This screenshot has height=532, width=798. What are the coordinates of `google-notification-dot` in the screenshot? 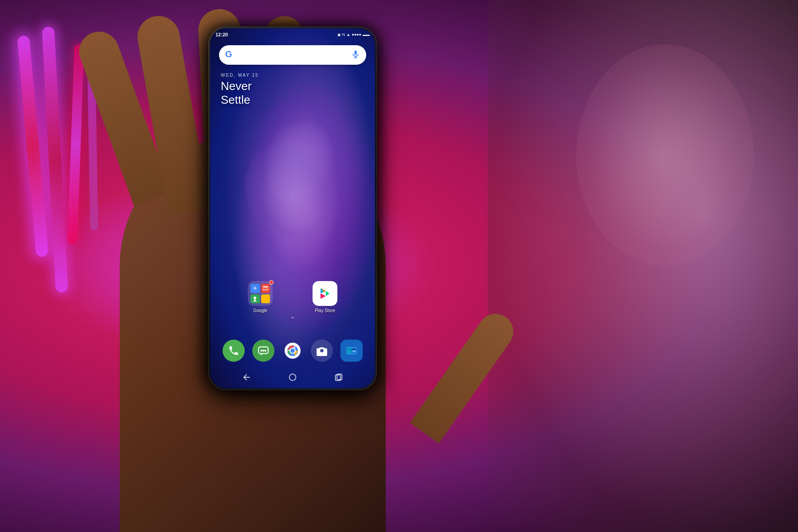 It's located at (271, 282).